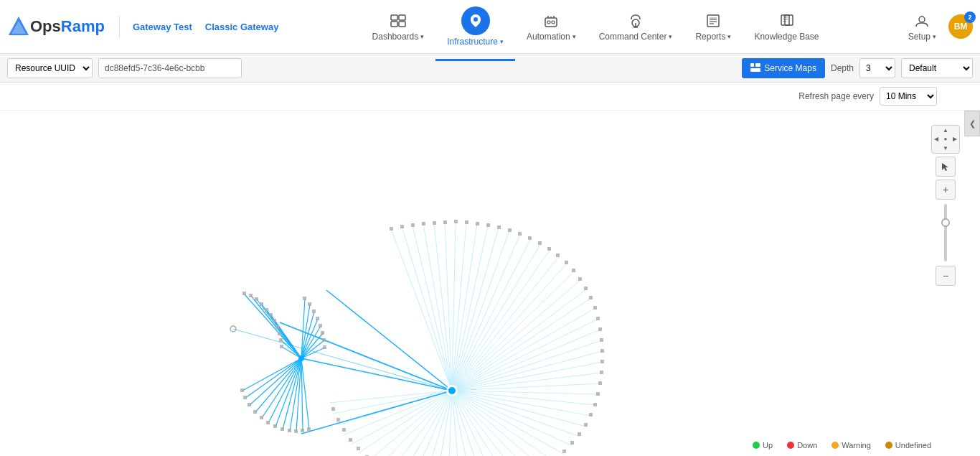 The image size is (980, 456). What do you see at coordinates (946, 167) in the screenshot?
I see `select-tool-button` at bounding box center [946, 167].